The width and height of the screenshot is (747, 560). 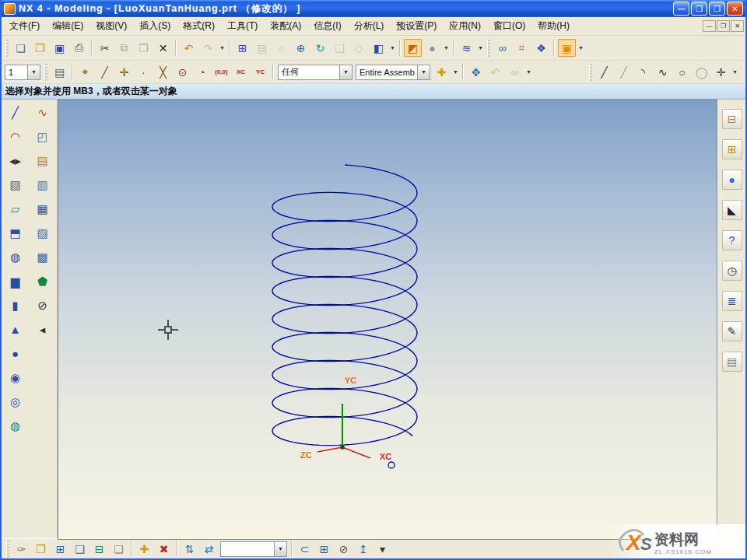 I want to click on wireframe-display-icon: ◇, so click(x=359, y=48).